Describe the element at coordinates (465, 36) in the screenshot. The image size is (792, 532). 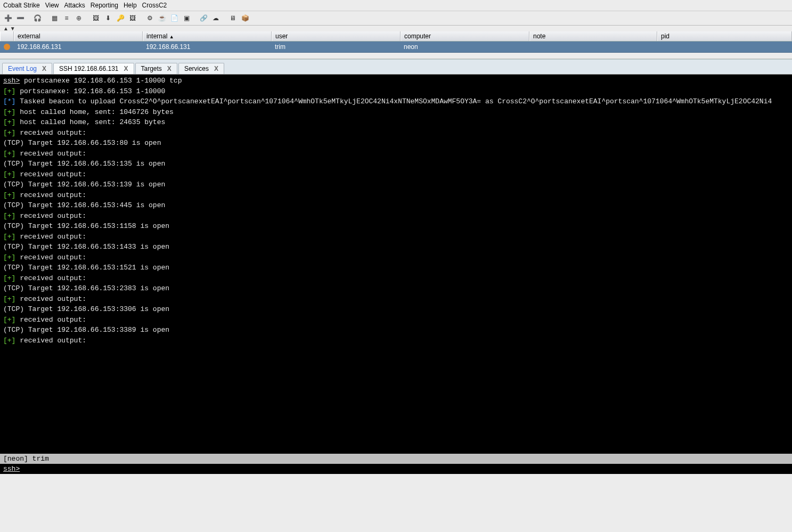
I see `col-computer: computer` at that location.